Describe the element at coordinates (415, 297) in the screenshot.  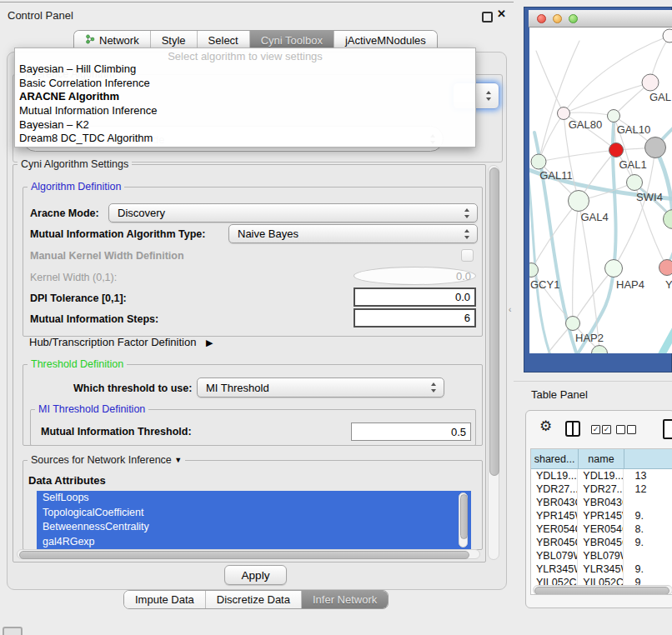
I see `dpi-tolerance-field: 0.0` at that location.